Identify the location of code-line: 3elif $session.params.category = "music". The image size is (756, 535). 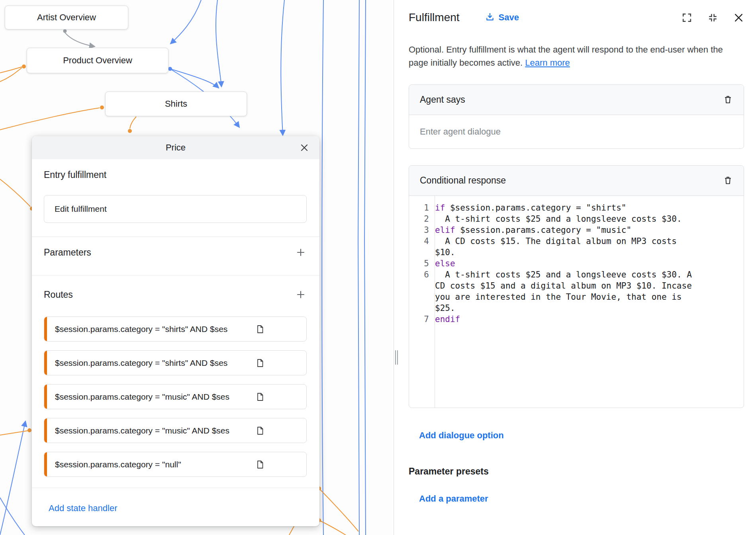
(576, 230).